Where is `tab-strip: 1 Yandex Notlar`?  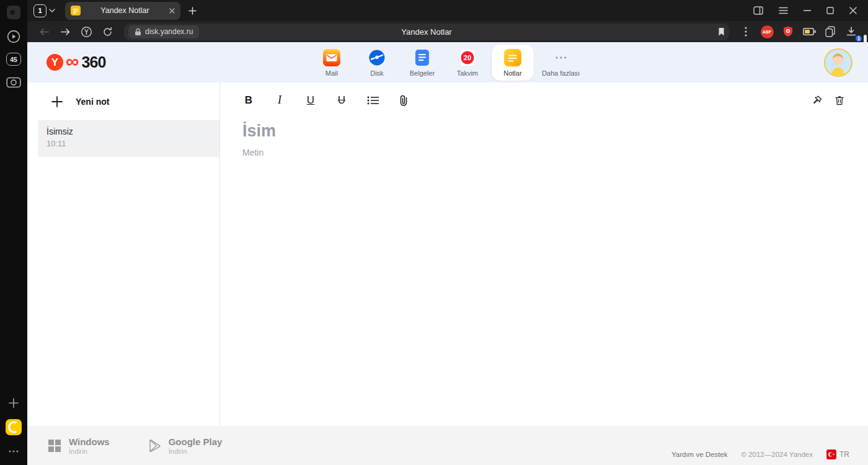 tab-strip: 1 Yandex Notlar is located at coordinates (448, 11).